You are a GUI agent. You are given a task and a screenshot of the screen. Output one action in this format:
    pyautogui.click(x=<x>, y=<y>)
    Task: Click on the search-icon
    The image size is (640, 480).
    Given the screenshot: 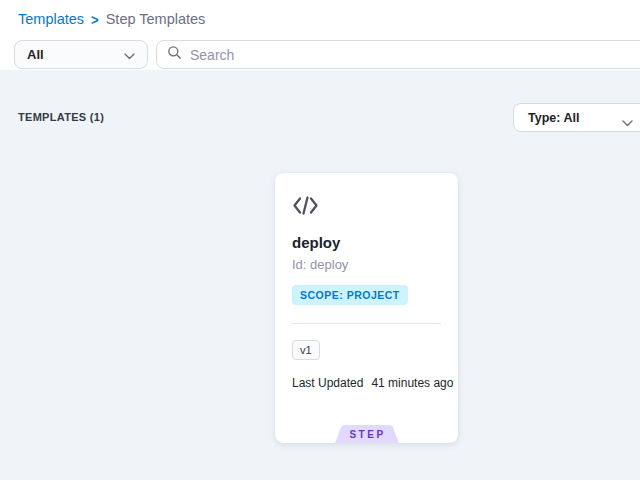 What is the action you would take?
    pyautogui.click(x=178, y=54)
    